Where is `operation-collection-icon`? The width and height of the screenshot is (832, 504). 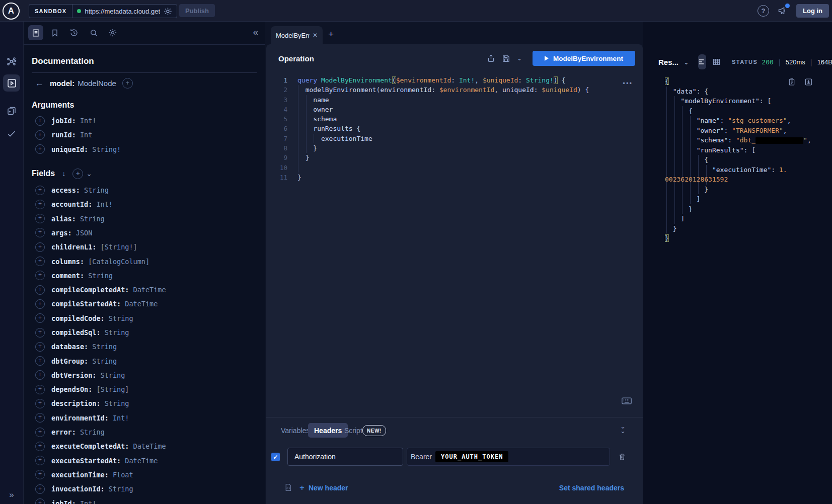 operation-collection-icon is located at coordinates (12, 111).